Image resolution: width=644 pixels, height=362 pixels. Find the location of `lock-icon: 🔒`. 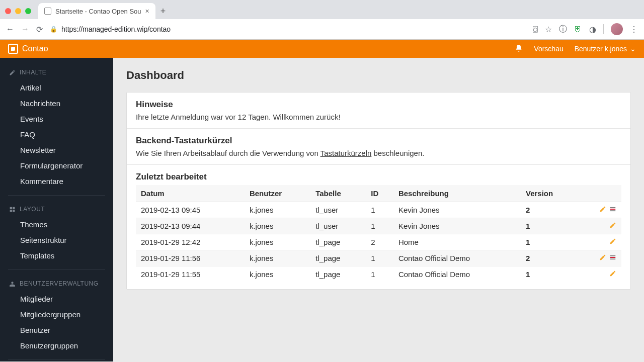

lock-icon: 🔒 is located at coordinates (53, 29).